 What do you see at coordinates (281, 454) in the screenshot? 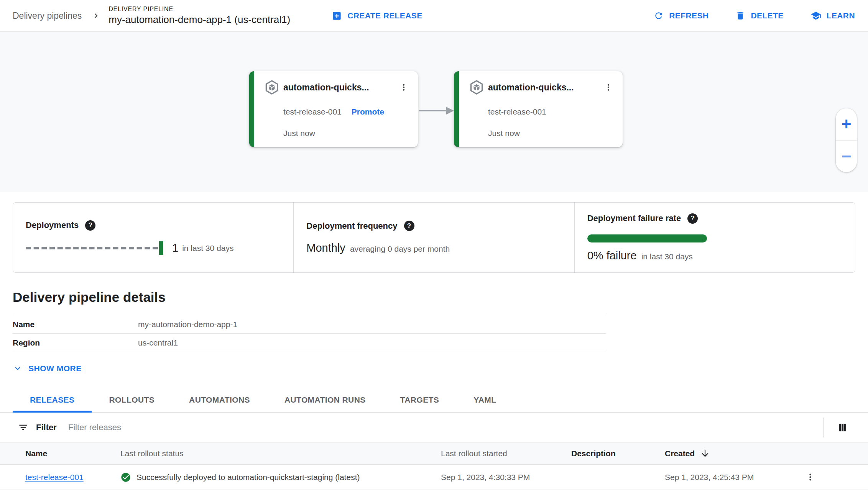
I see `column-header-last-rollout-status: Last rollout status` at bounding box center [281, 454].